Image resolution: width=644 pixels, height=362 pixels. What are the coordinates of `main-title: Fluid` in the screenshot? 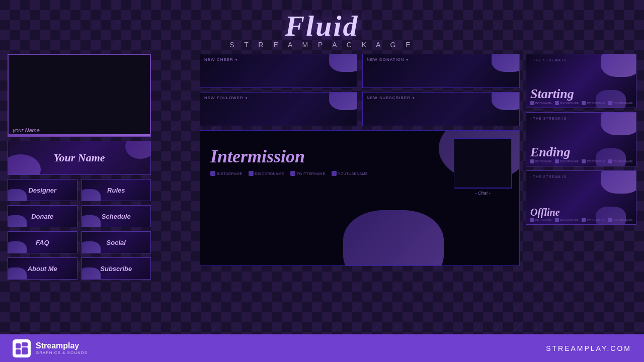 It's located at (322, 26).